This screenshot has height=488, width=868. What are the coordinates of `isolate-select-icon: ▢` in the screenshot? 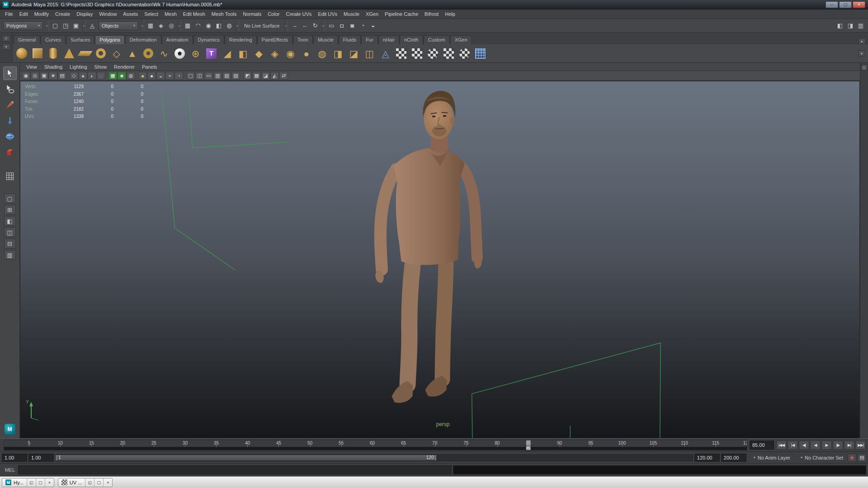 It's located at (191, 76).